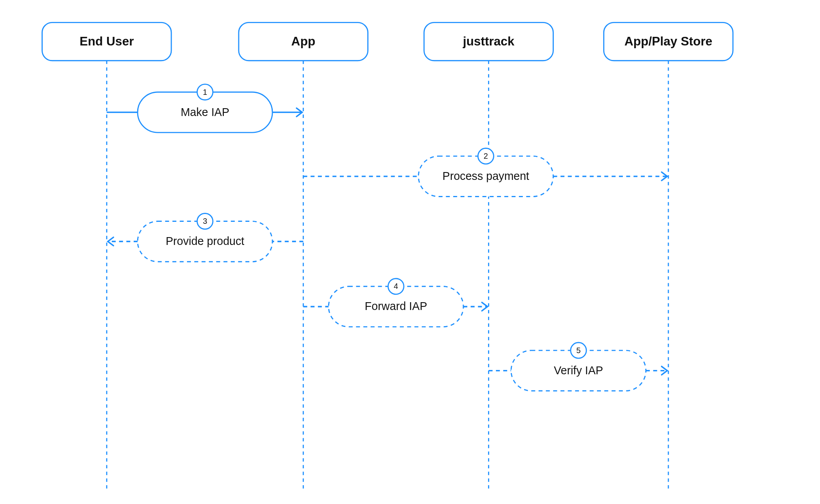 This screenshot has width=820, height=504. I want to click on participant-label-justtrack: justtrack, so click(488, 41).